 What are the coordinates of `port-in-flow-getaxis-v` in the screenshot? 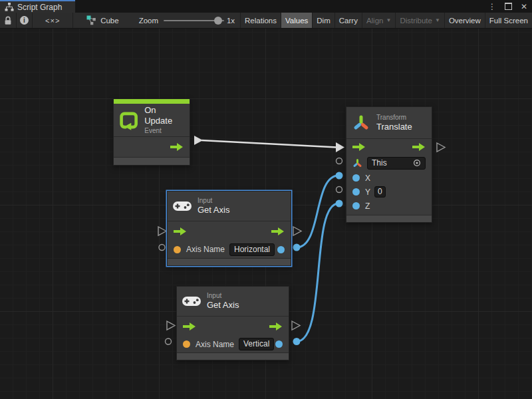 It's located at (171, 326).